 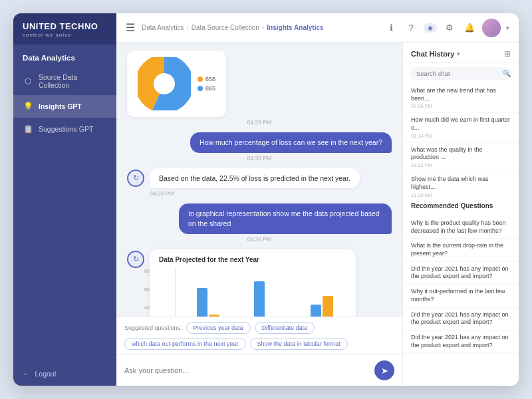 What do you see at coordinates (461, 165) in the screenshot?
I see `history-time: 01:12 PM` at bounding box center [461, 165].